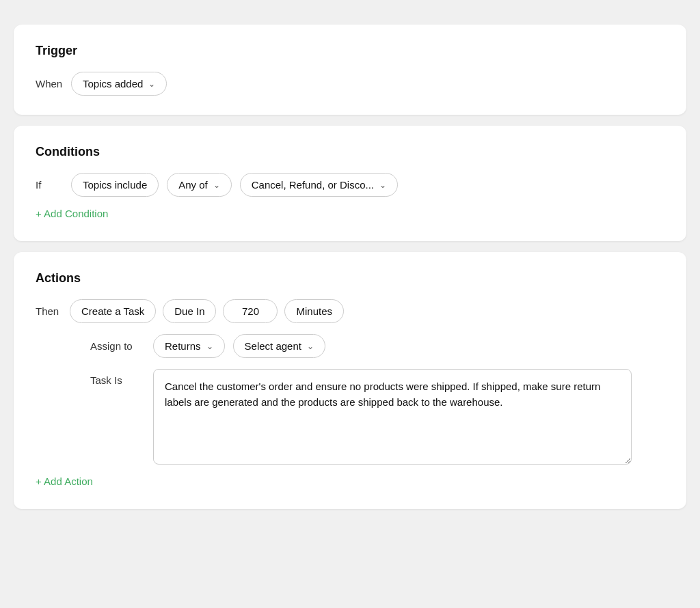 The width and height of the screenshot is (700, 608). I want to click on task-row: Task Is, so click(377, 417).